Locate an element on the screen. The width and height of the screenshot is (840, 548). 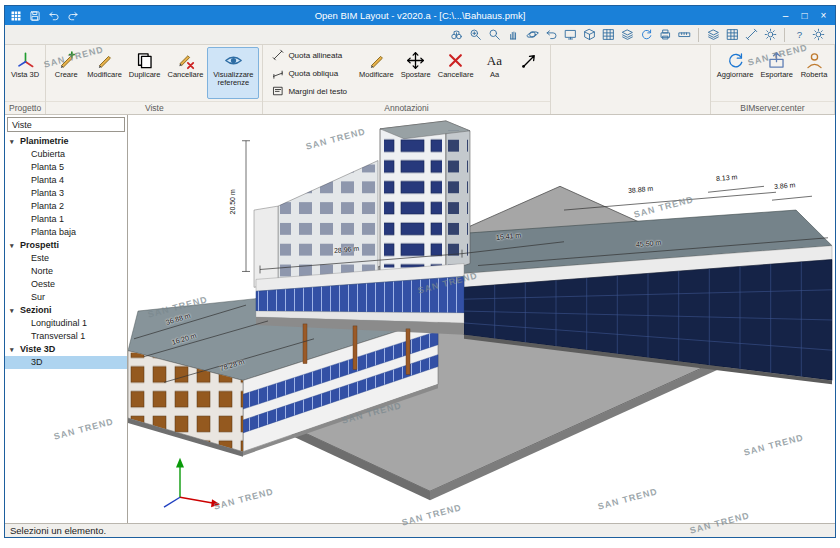
tree-item-planta-baja: Planta baja is located at coordinates (66, 232).